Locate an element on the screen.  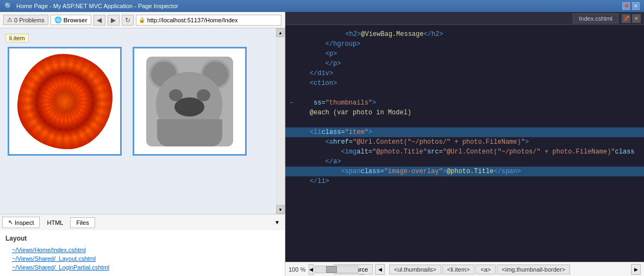
editor-title-bar: Index.cshtml 📌 ✕ is located at coordinates (465, 19).